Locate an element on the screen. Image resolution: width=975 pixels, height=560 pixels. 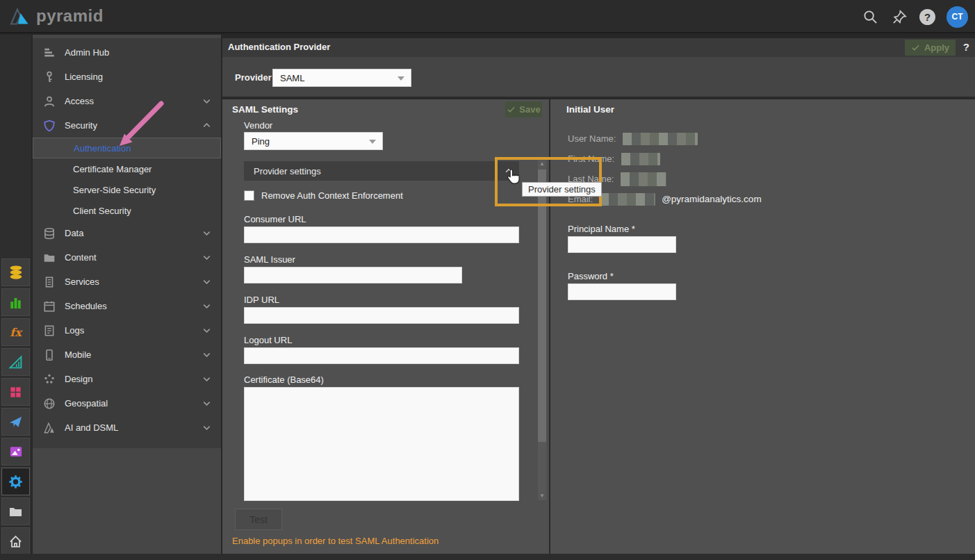
idp-url-input is located at coordinates (382, 315).